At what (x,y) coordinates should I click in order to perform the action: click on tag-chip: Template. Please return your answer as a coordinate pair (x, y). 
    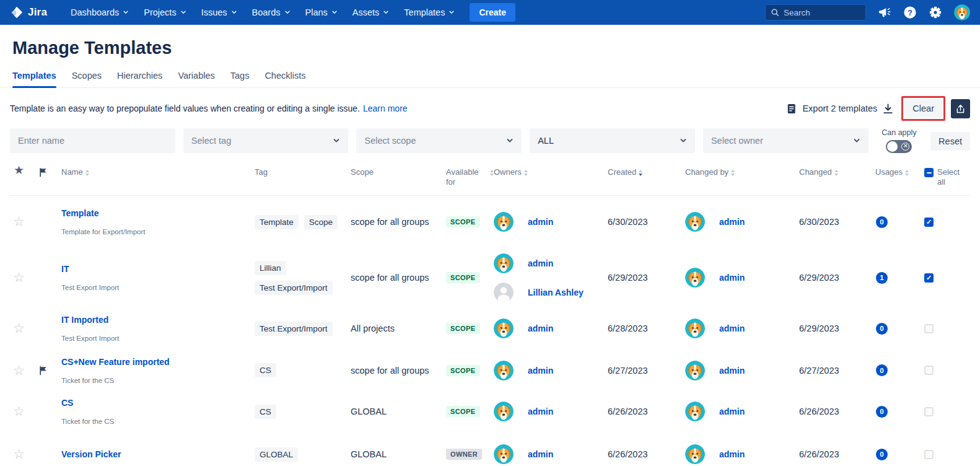
    Looking at the image, I should click on (276, 222).